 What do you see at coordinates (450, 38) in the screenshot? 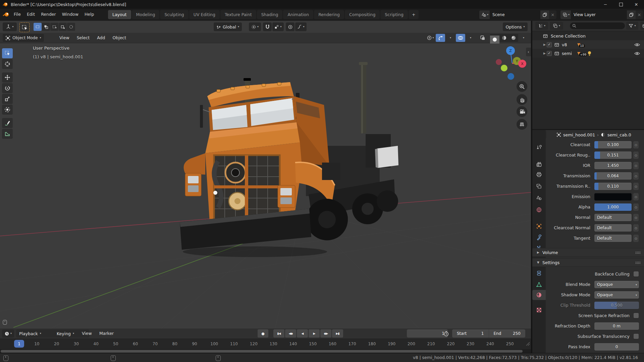
I see `gizmo-dropdown: ▾` at bounding box center [450, 38].